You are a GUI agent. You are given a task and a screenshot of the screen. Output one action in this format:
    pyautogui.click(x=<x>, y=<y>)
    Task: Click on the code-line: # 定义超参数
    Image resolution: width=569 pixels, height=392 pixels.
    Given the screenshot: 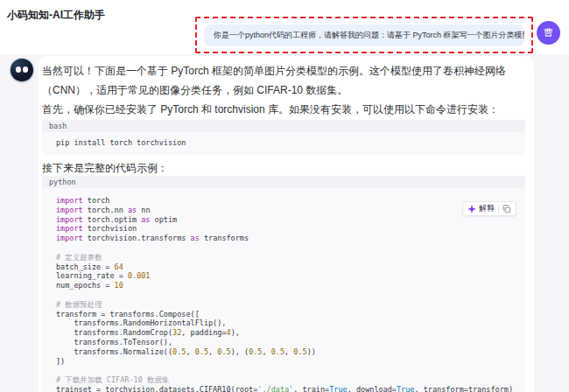 What is the action you would take?
    pyautogui.click(x=286, y=257)
    